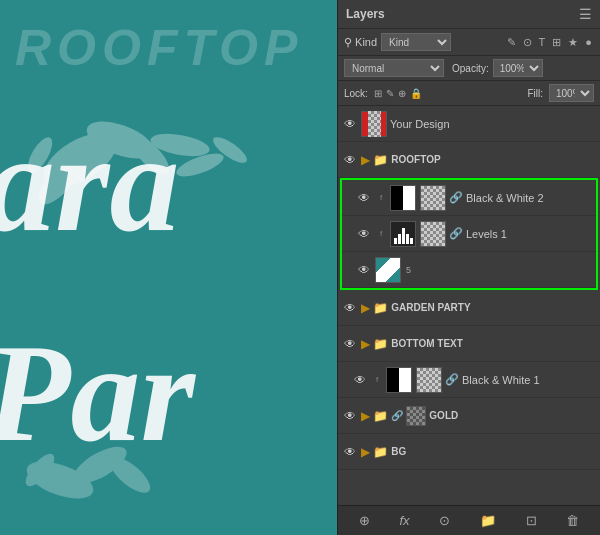 Image resolution: width=600 pixels, height=535 pixels. I want to click on fill-label: Fill:, so click(535, 94).